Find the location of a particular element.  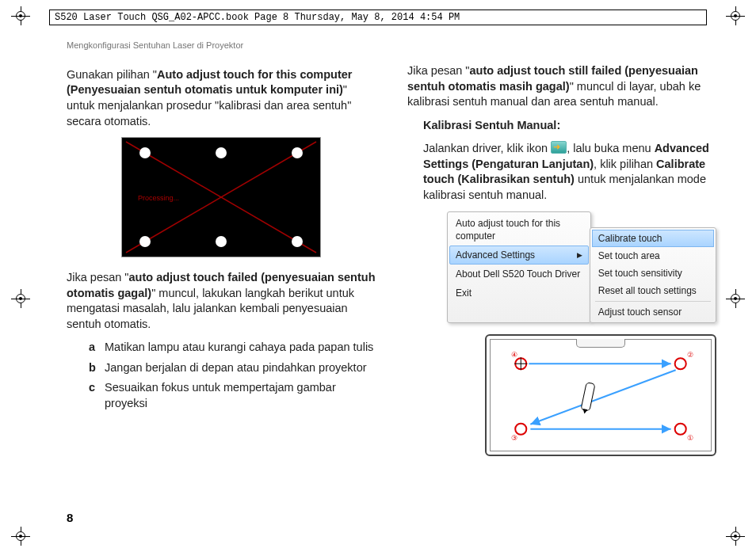

step-text: Matikan lampu atau kurangi cahaya pada p… is located at coordinates (239, 348).